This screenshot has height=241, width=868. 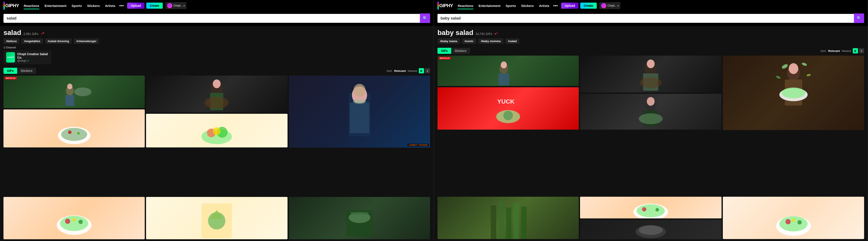 What do you see at coordinates (824, 51) in the screenshot?
I see `sort-label-right: Sort:` at bounding box center [824, 51].